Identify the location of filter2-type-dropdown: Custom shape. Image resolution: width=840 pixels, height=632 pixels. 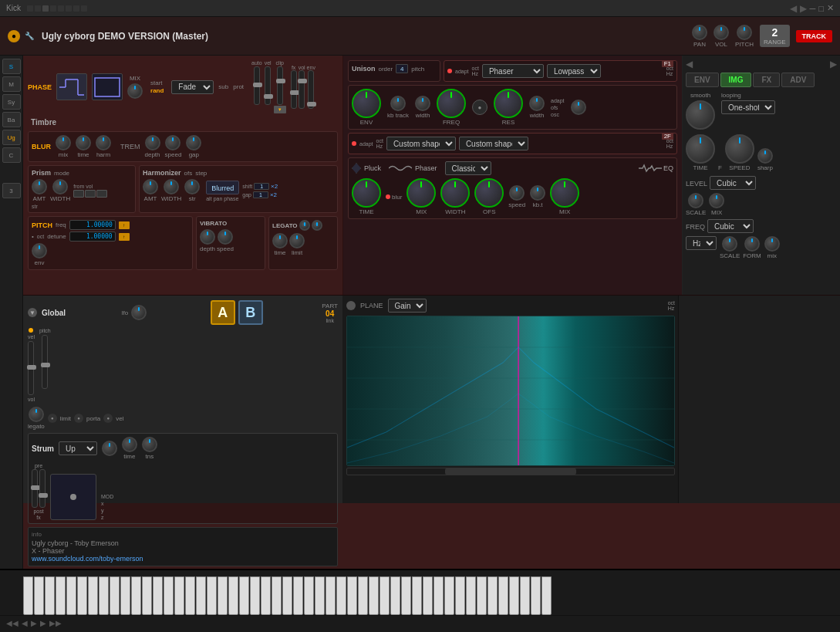
(494, 144).